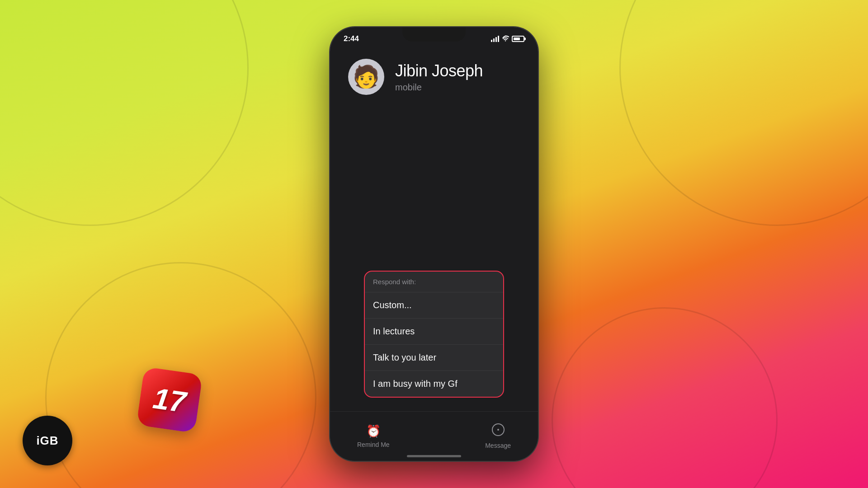 The image size is (868, 488). Describe the element at coordinates (434, 282) in the screenshot. I see `respond-header: Respond with:` at that location.